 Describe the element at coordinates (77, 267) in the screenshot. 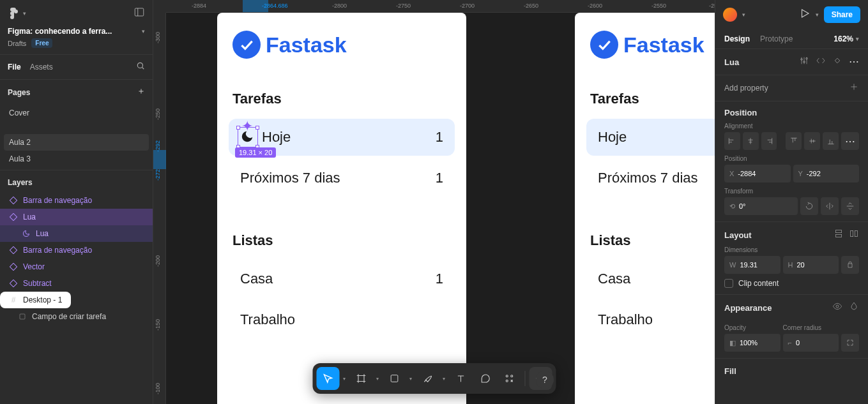

I see `layer-item: Vector` at that location.